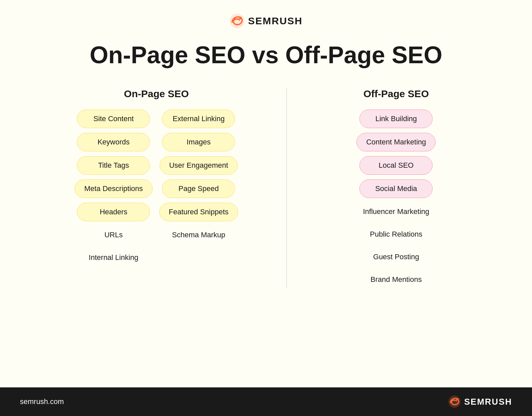  Describe the element at coordinates (113, 212) in the screenshot. I see `list-item: Headers` at that location.